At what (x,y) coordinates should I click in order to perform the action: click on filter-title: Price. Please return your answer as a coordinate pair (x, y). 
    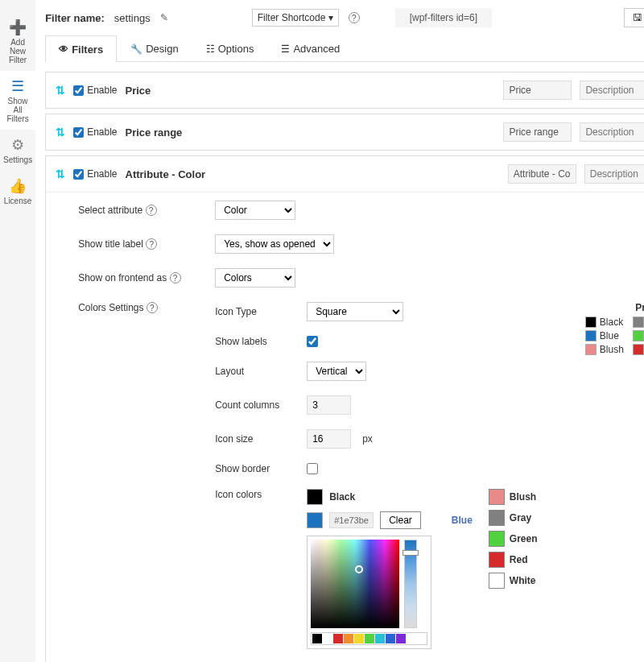
    Looking at the image, I should click on (311, 90).